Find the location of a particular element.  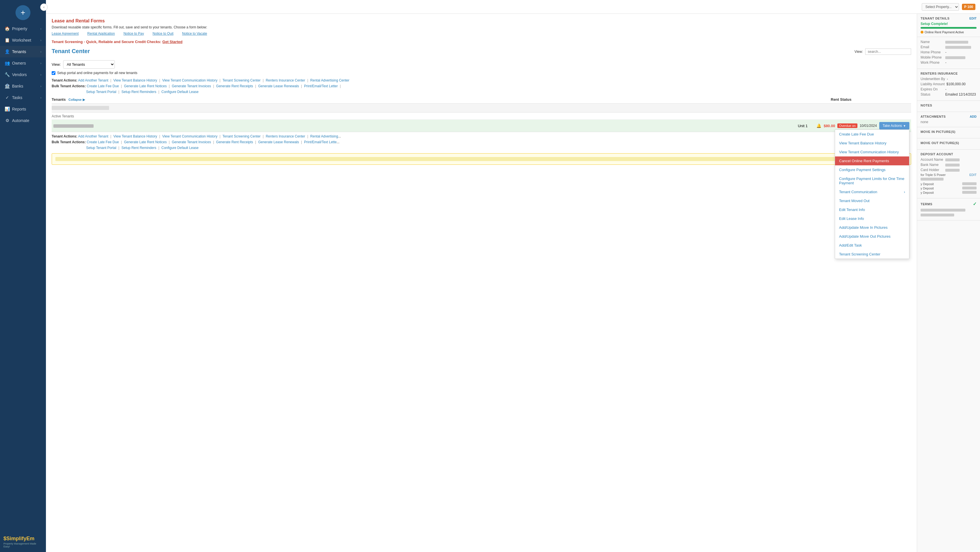

setup-tenant-portal-link2: Setup Tenant Portal is located at coordinates (101, 148).